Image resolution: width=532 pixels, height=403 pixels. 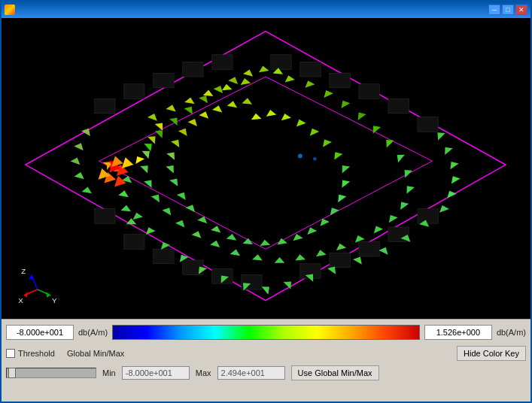 I want to click on threshold-row: Threshold Global Min/Max Hide Color Key, so click(x=266, y=353).